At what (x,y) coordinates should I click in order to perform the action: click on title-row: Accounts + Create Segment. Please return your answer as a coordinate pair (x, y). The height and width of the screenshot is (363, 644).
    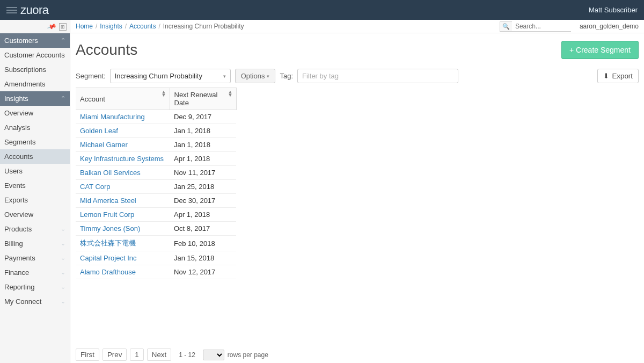
    Looking at the image, I should click on (357, 51).